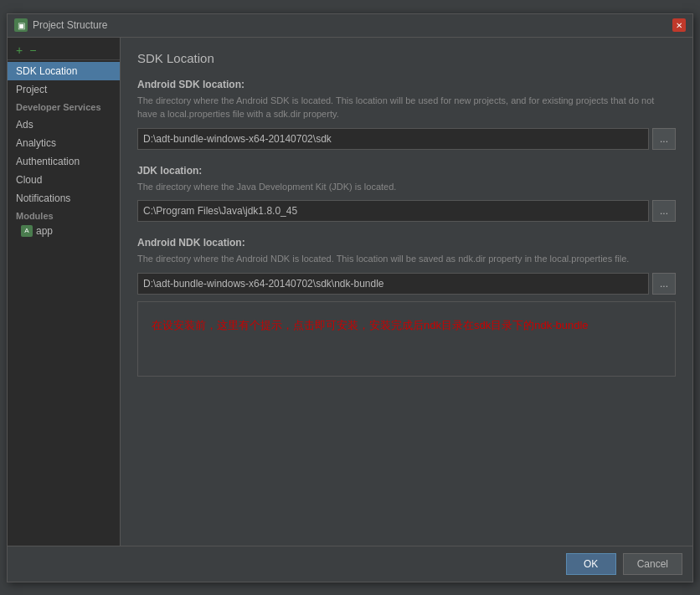 Image resolution: width=700 pixels, height=595 pixels. Describe the element at coordinates (407, 211) in the screenshot. I see `jdk-path-row: ...` at that location.